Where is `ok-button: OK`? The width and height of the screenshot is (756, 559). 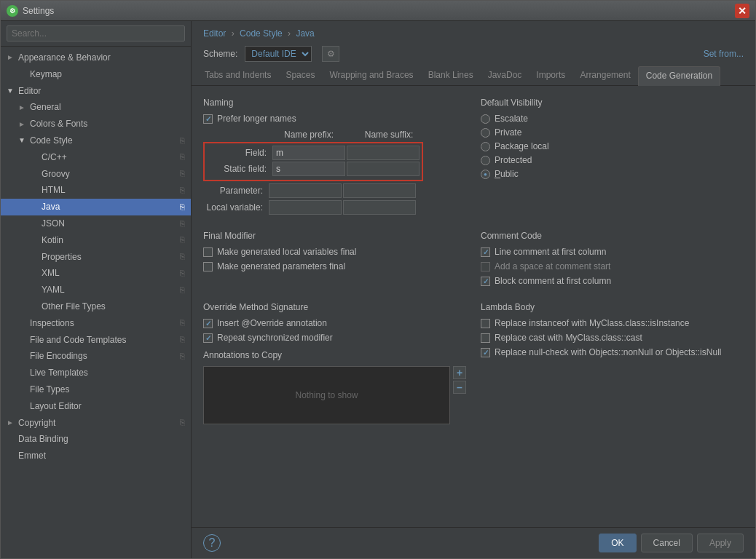
ok-button: OK is located at coordinates (618, 543).